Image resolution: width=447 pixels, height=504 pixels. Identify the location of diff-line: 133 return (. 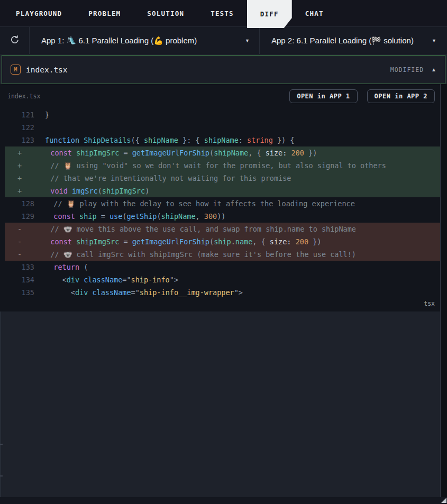
(222, 267).